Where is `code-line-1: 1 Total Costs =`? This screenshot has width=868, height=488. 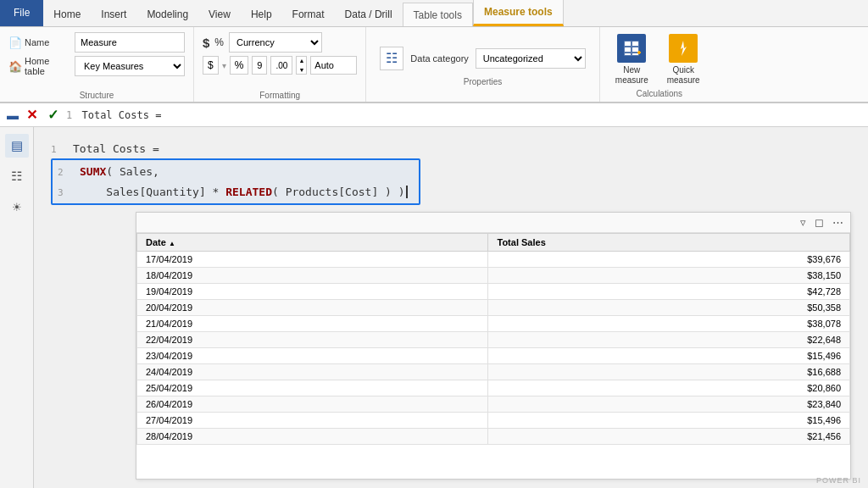 code-line-1: 1 Total Costs = is located at coordinates (451, 149).